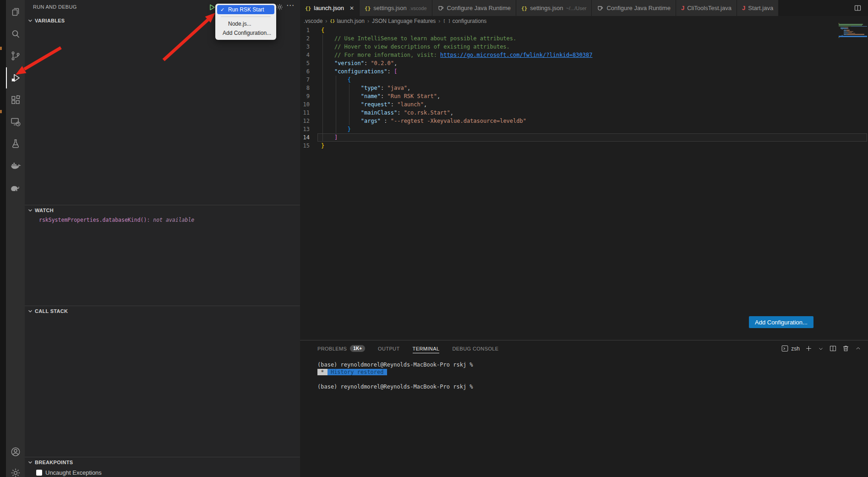  What do you see at coordinates (584, 373) in the screenshot?
I see `terminal-output: (base) reynoldmorel@Reynolds-MacBook-Pro…` at bounding box center [584, 373].